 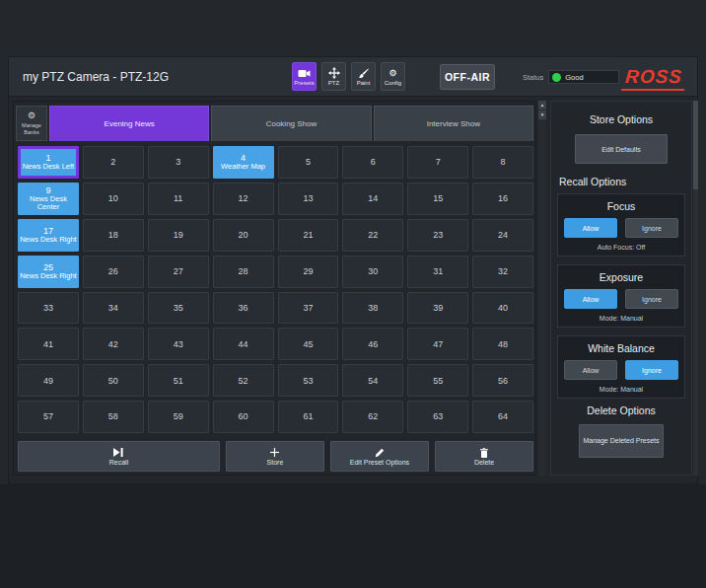 What do you see at coordinates (178, 381) in the screenshot?
I see `preset-51: 51` at bounding box center [178, 381].